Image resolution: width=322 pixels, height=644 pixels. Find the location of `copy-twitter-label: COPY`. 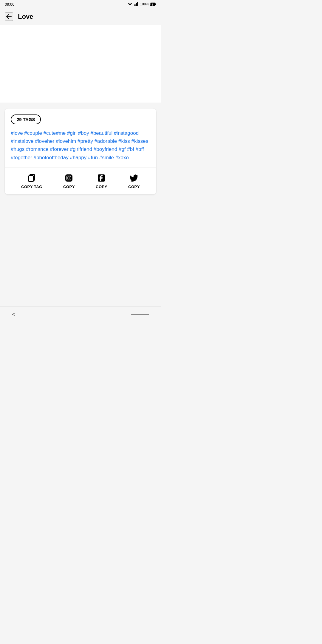

copy-twitter-label: COPY is located at coordinates (134, 187).